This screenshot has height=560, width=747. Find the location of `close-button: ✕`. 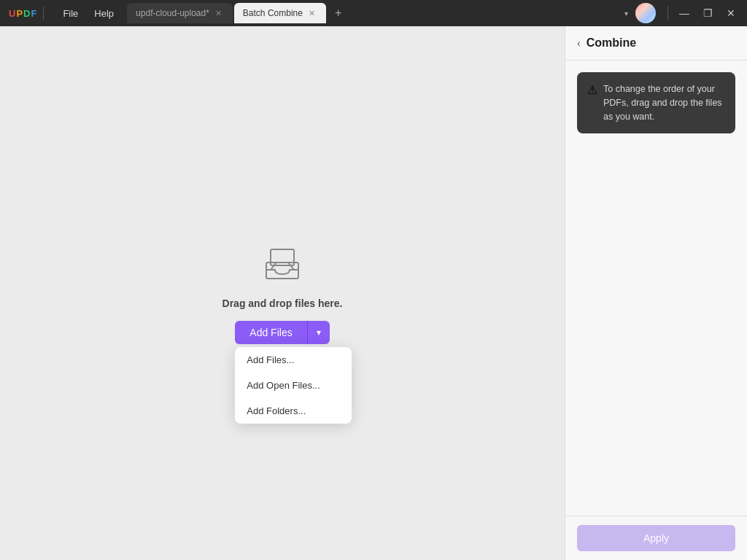

close-button: ✕ is located at coordinates (731, 13).